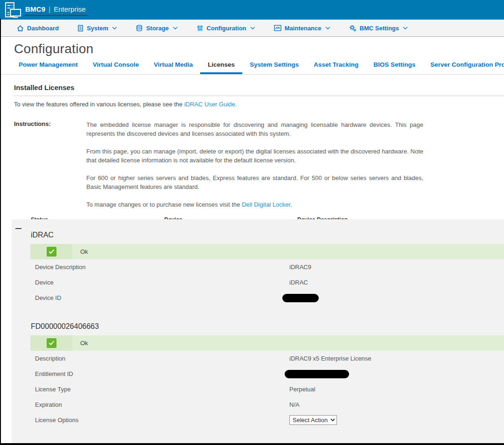 This screenshot has height=445, width=504. Describe the element at coordinates (43, 28) in the screenshot. I see `nav-item-label: Dashboard` at that location.